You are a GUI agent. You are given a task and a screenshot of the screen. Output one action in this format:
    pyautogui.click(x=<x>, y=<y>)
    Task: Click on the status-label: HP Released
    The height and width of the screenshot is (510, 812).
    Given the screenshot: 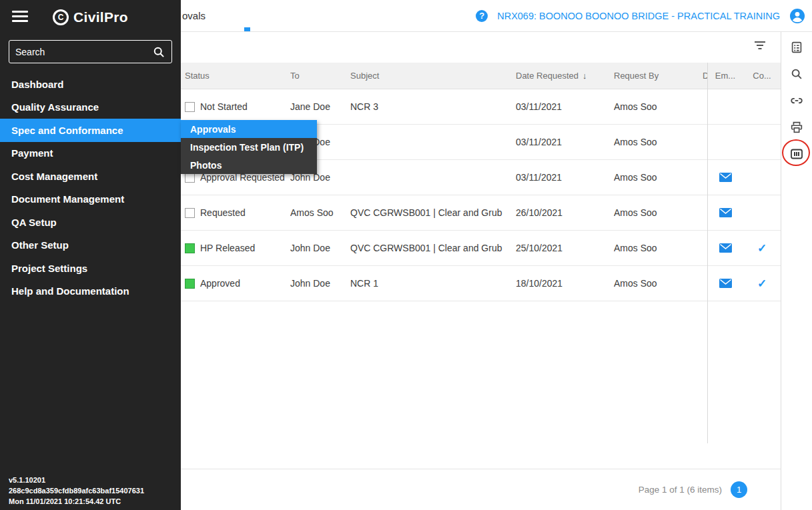 What is the action you would take?
    pyautogui.click(x=228, y=248)
    